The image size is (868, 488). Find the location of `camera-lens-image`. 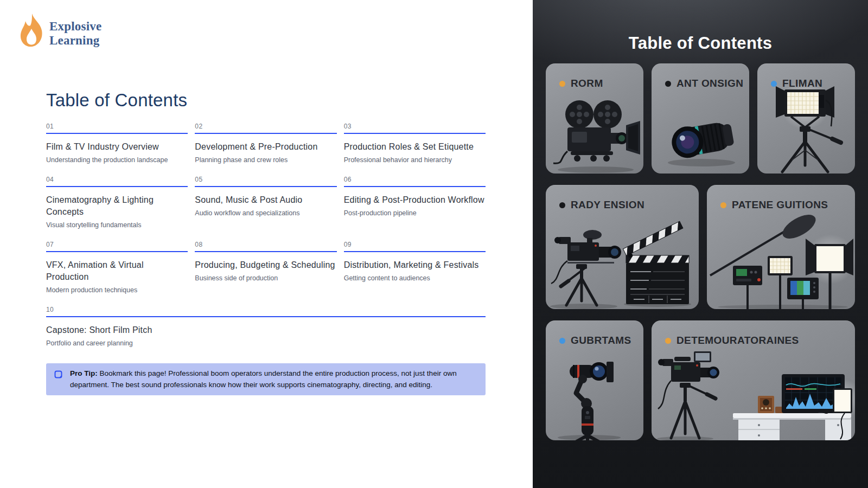

camera-lens-image is located at coordinates (700, 136).